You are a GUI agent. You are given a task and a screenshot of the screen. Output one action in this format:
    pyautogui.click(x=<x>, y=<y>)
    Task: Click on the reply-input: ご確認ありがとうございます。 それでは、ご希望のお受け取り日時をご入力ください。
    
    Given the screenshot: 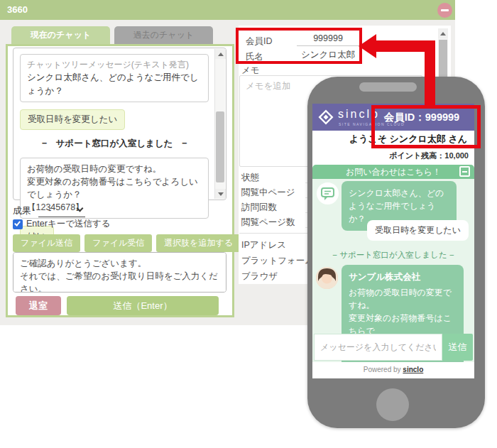 What is the action you would take?
    pyautogui.click(x=119, y=273)
    